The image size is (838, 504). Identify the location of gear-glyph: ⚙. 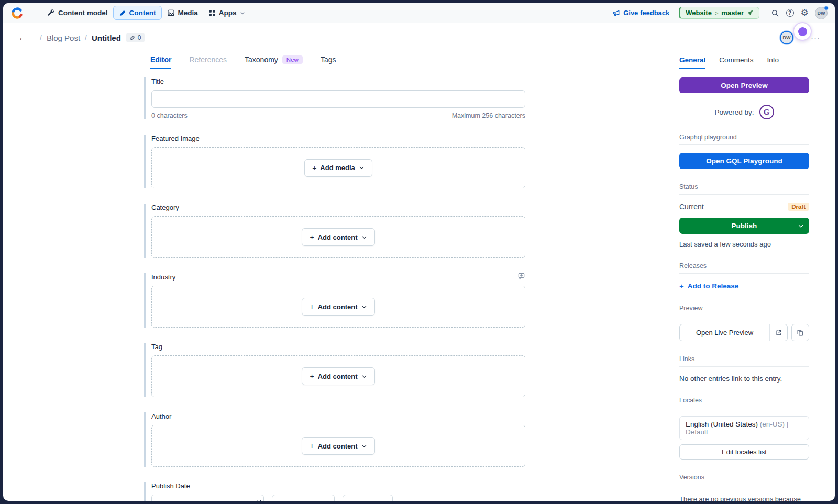
(804, 13).